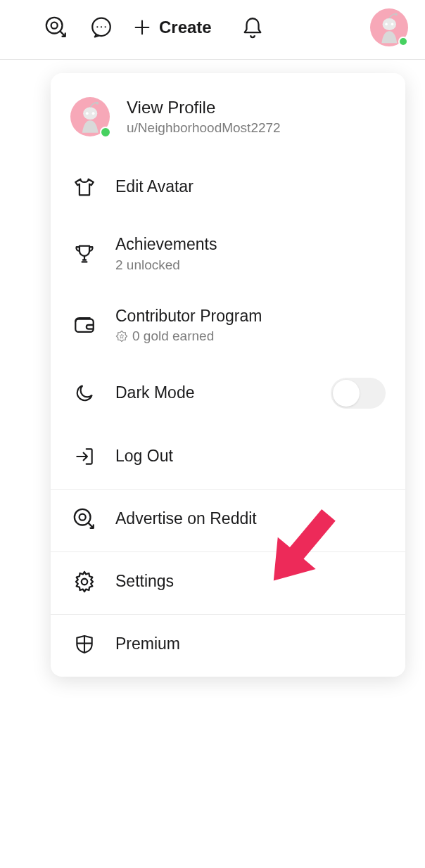 The image size is (425, 868). I want to click on avatar, so click(90, 117).